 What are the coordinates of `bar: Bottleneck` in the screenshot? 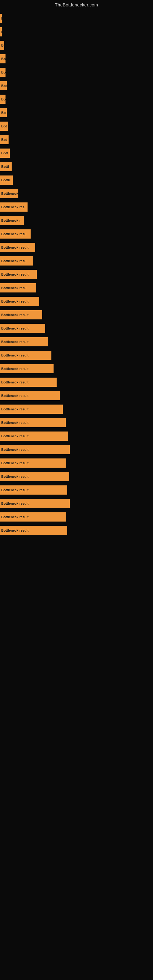 It's located at (9, 194).